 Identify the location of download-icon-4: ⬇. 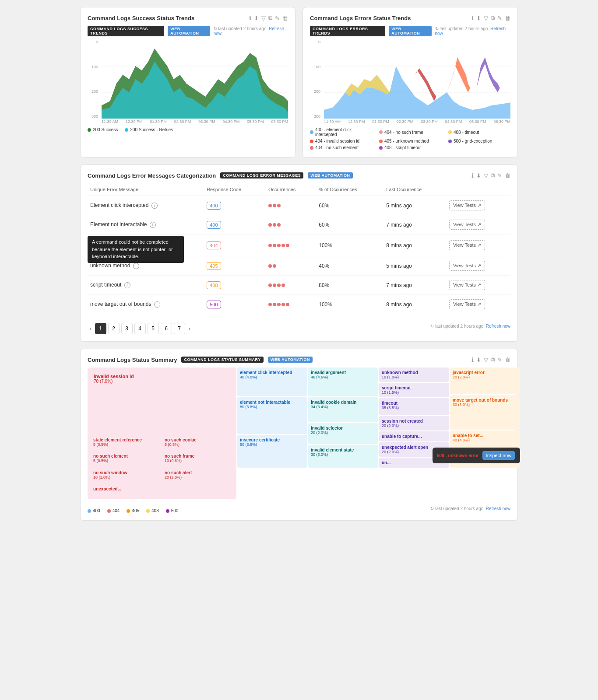
(479, 360).